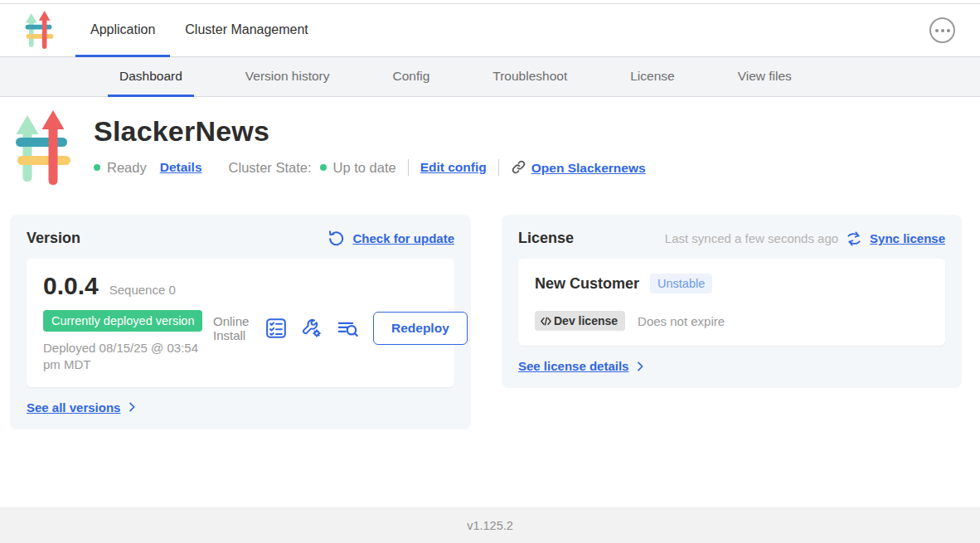 The image size is (980, 543). What do you see at coordinates (97, 167) in the screenshot?
I see `ready-status-dot` at bounding box center [97, 167].